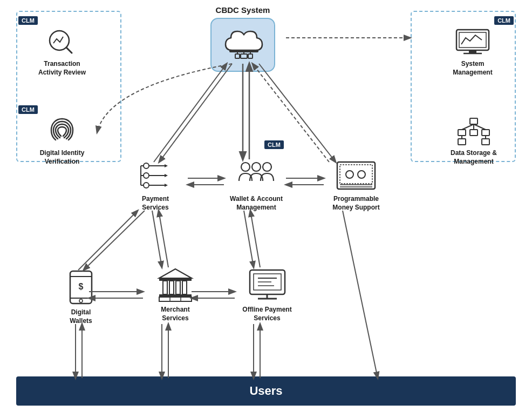  What do you see at coordinates (243, 39) in the screenshot?
I see `cbdc-system: CBDC System` at bounding box center [243, 39].